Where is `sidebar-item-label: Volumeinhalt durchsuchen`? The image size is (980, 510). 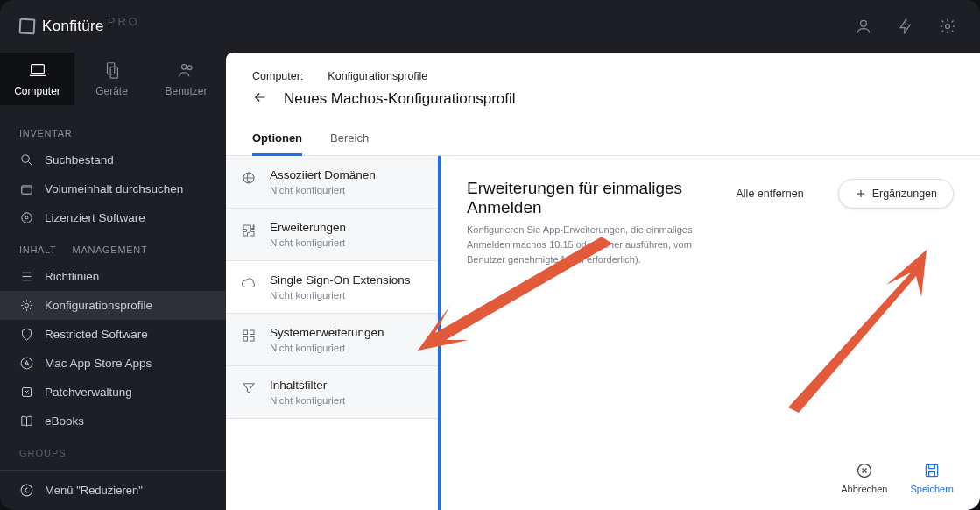 sidebar-item-label: Volumeinhalt durchsuchen is located at coordinates (114, 189).